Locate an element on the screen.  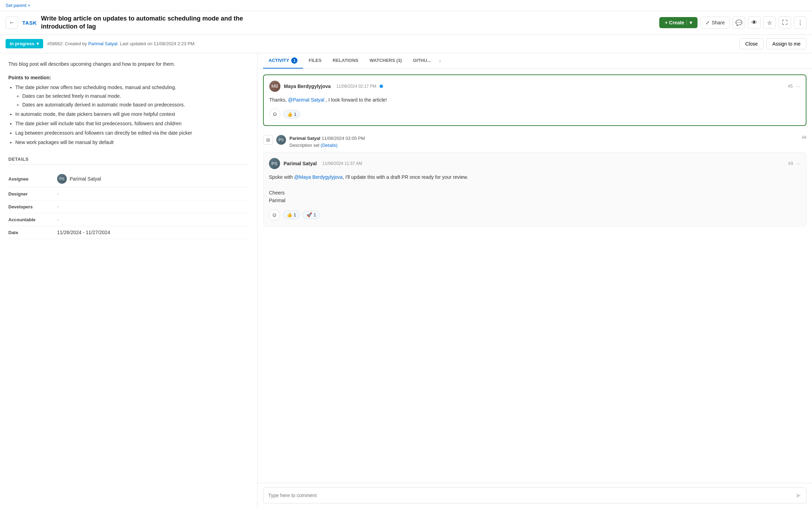
create-btn-label: + Create is located at coordinates (675, 23).